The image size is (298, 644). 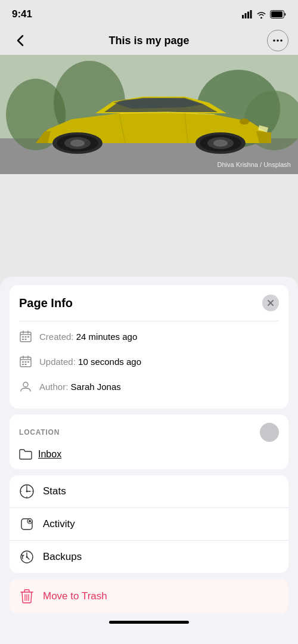 I want to click on signal-icon, so click(x=247, y=14).